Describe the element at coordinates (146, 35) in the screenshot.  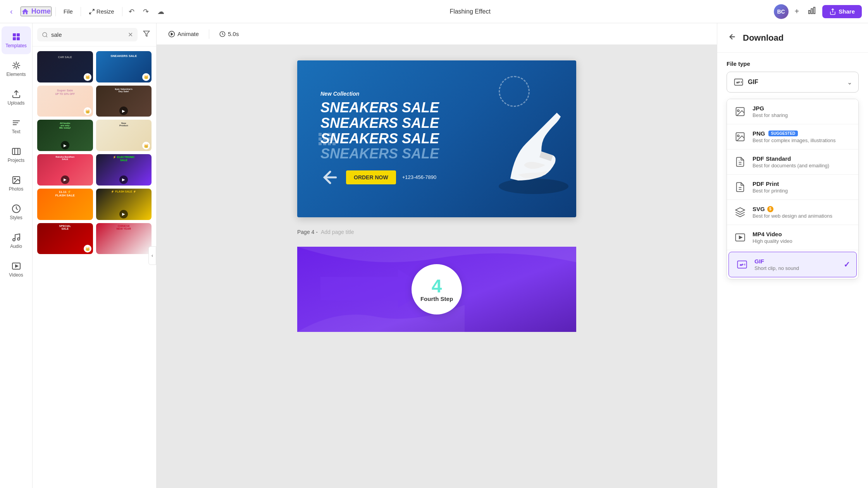
I see `filter-button` at that location.